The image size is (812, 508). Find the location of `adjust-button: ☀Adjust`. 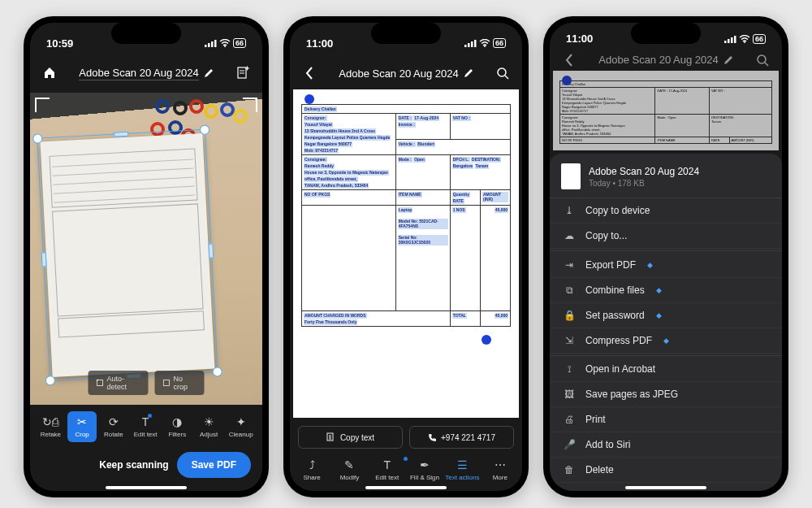

adjust-button: ☀Adjust is located at coordinates (209, 427).